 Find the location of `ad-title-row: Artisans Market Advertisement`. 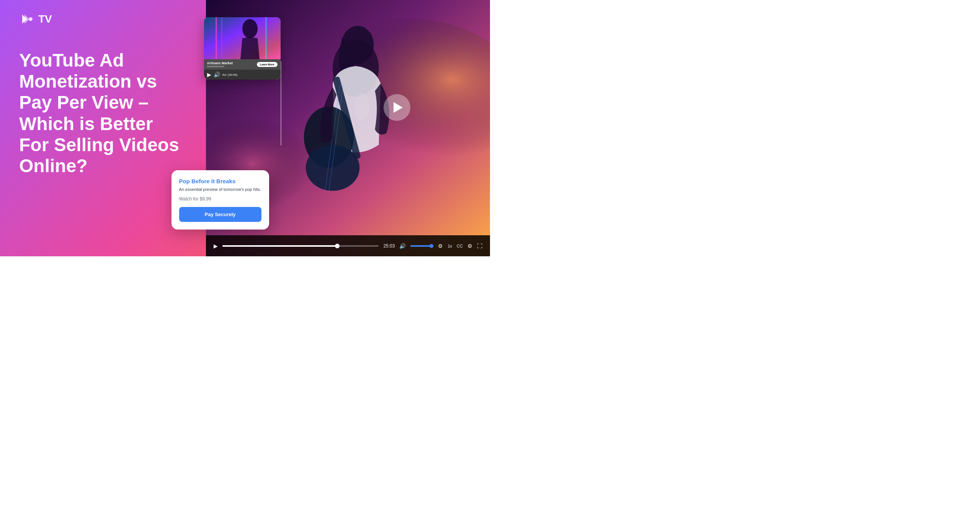

ad-title-row: Artisans Market Advertisement is located at coordinates (220, 64).